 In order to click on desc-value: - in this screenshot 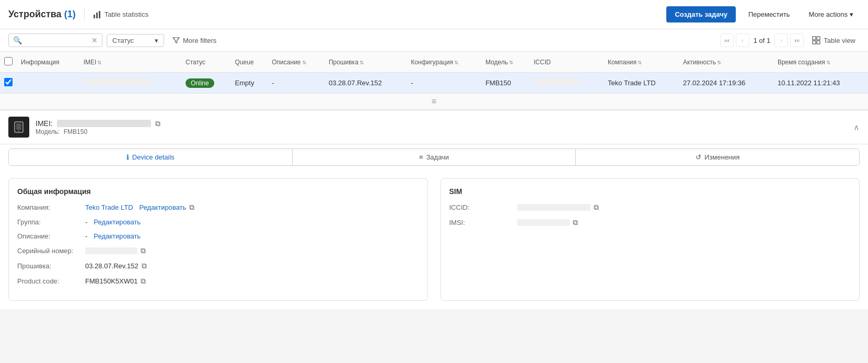, I will do `click(273, 83)`.